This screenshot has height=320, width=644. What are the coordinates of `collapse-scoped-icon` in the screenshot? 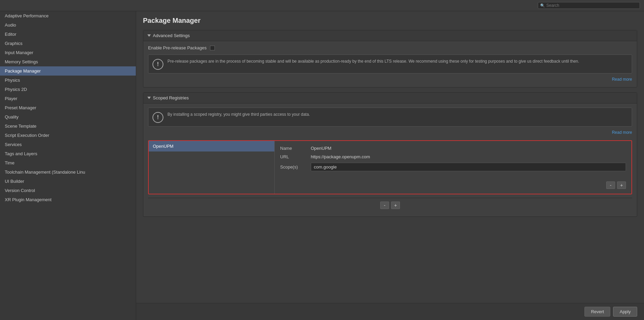 It's located at (149, 98).